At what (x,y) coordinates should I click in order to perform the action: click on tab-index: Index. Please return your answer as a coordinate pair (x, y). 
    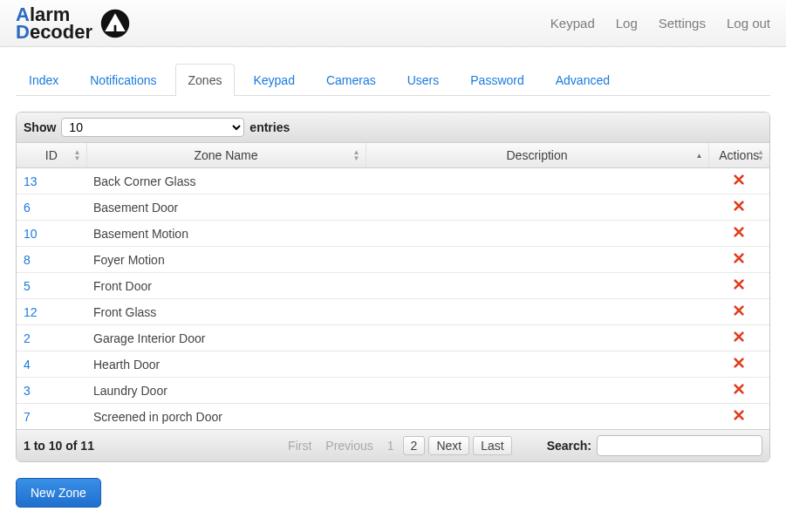
    Looking at the image, I should click on (44, 80).